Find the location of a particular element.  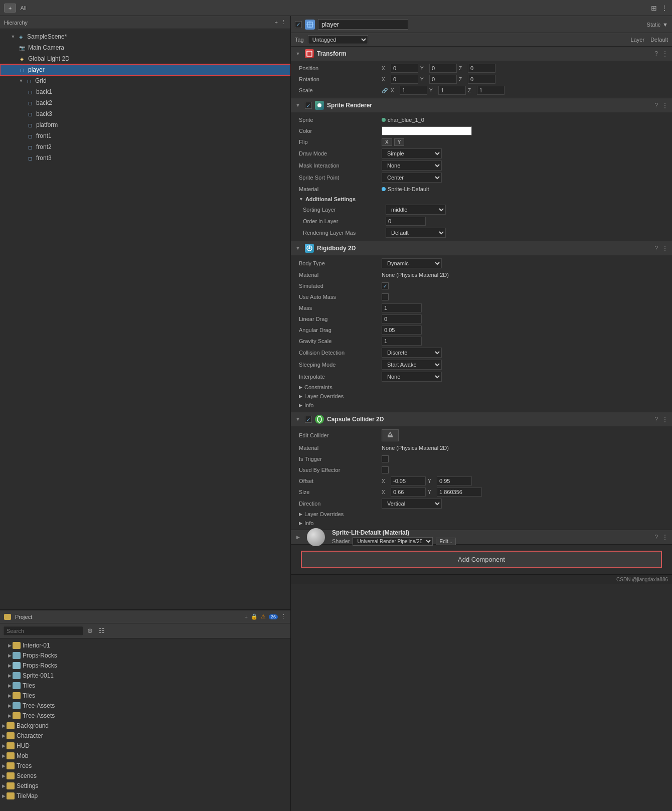

used-by-effector-checkbox is located at coordinates (385, 470).